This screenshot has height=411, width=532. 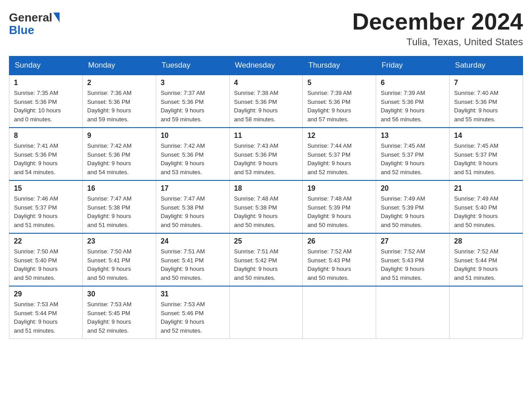 What do you see at coordinates (330, 159) in the screenshot?
I see `day-info: Sunrise: 7:44 AMSunset: 5:37 PMDaylight:…` at bounding box center [330, 159].